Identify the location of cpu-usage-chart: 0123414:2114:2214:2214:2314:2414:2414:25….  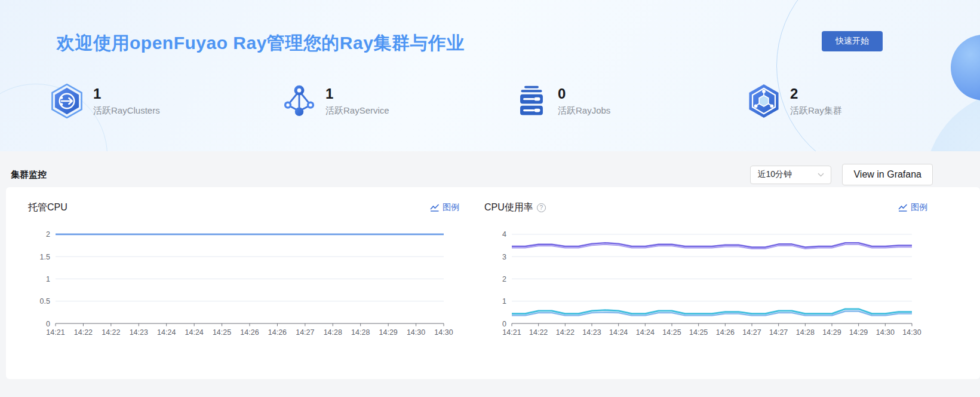
(706, 280).